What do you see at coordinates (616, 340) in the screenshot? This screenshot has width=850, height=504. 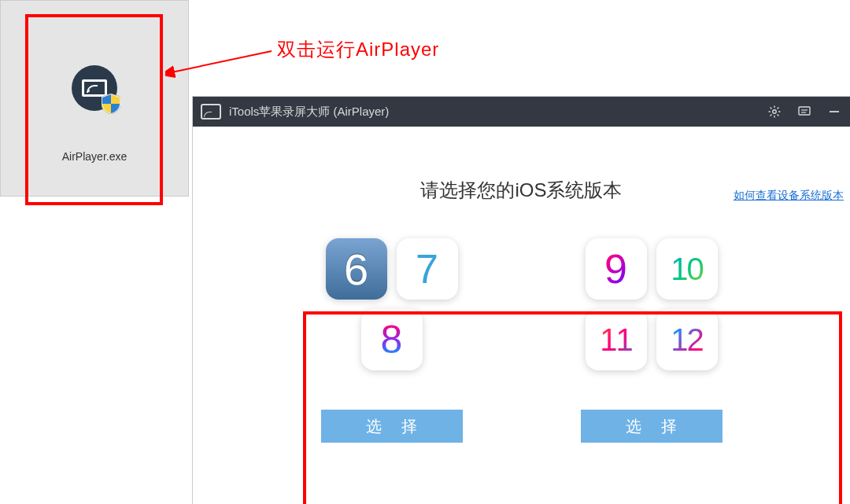 I see `ios-version-tile-11: 11` at bounding box center [616, 340].